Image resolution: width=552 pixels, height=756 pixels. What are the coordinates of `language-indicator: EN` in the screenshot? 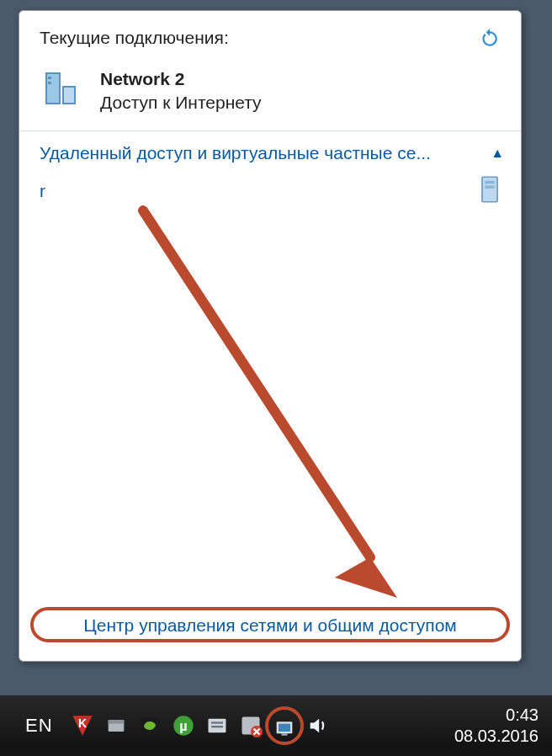 It's located at (34, 726).